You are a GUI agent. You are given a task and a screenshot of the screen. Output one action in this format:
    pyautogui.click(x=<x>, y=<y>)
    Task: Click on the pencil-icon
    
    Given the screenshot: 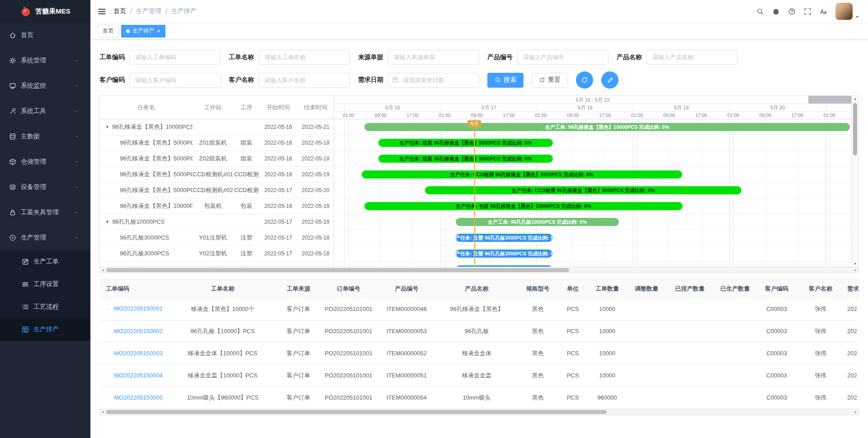 What is the action you would take?
    pyautogui.click(x=610, y=80)
    